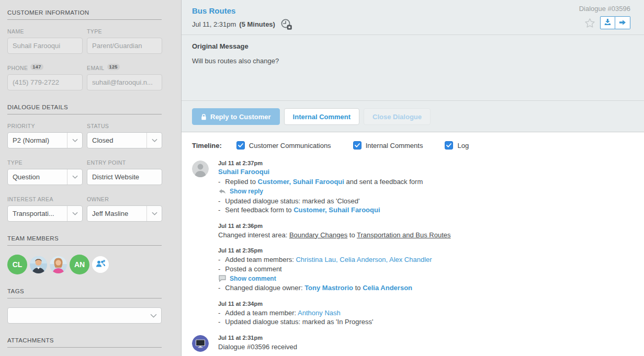  Describe the element at coordinates (457, 145) in the screenshot. I see `filter-log: Log` at that location.